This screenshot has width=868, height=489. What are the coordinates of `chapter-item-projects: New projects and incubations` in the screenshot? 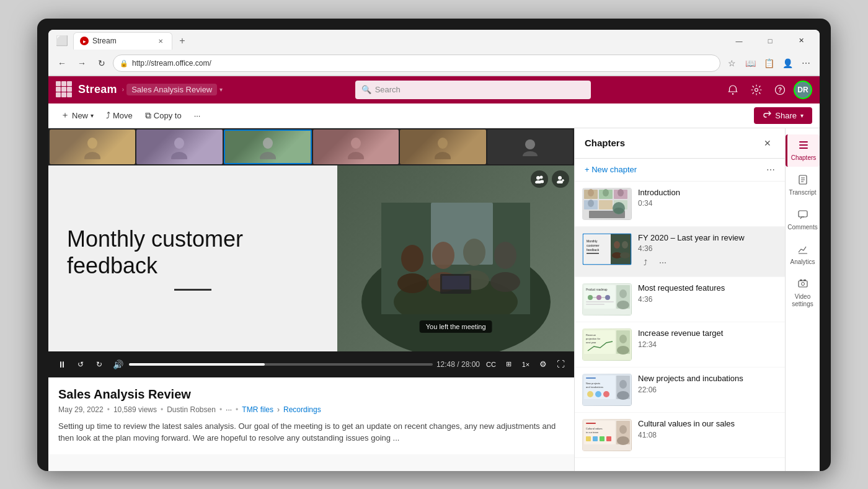 It's located at (680, 390).